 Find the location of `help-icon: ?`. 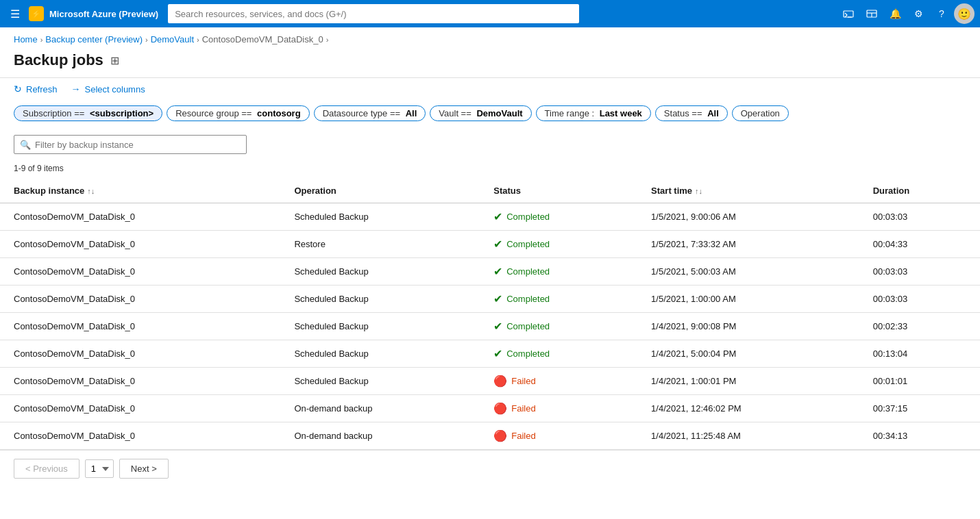

help-icon: ? is located at coordinates (942, 14).